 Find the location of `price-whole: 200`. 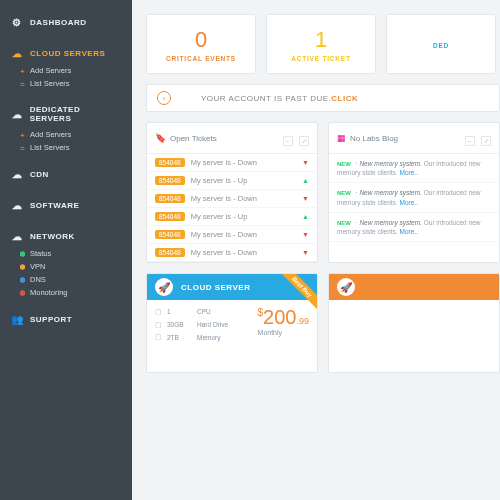

price-whole: 200 is located at coordinates (280, 317).